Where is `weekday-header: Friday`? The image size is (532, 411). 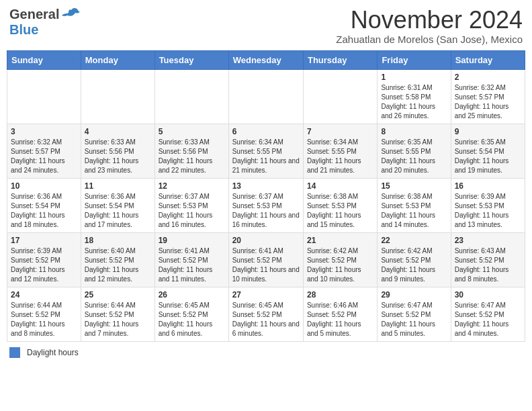 weekday-header: Friday is located at coordinates (414, 60).